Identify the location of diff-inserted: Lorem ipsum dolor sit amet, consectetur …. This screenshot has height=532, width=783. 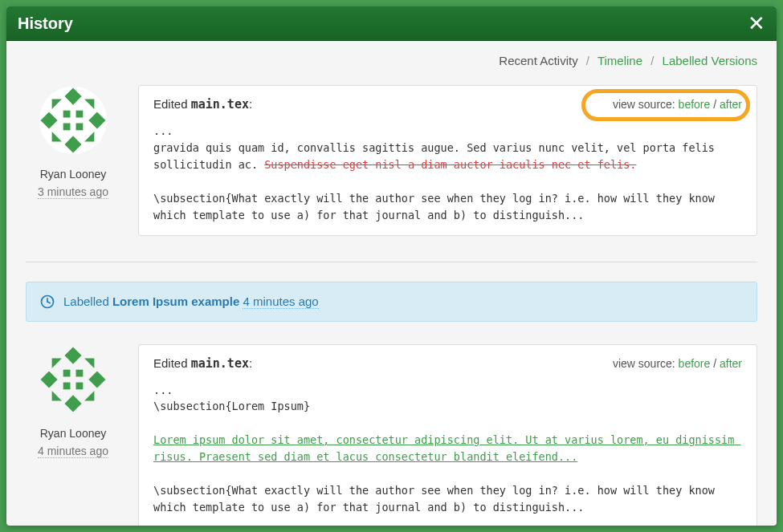
(447, 448).